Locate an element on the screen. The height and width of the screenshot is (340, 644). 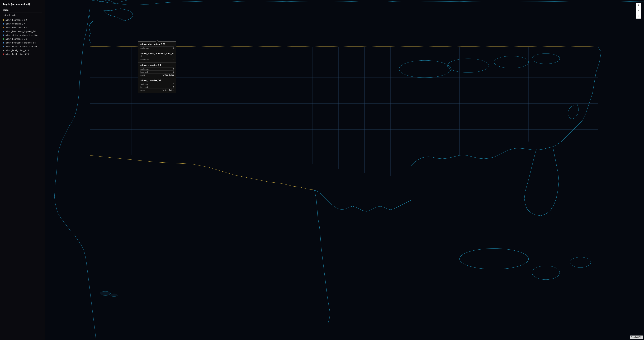
popup-section-title: admin_states_provinces_lines_3-4 is located at coordinates (157, 55).